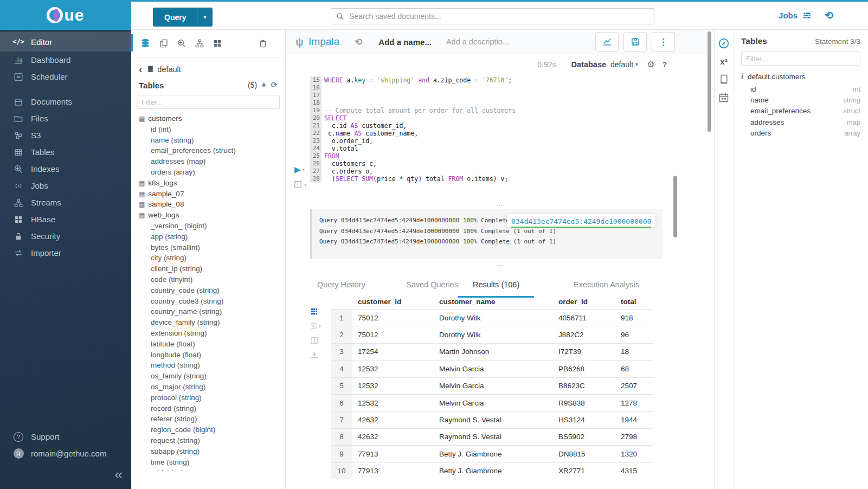  I want to click on schema-column-row: addressesmap, so click(806, 122).